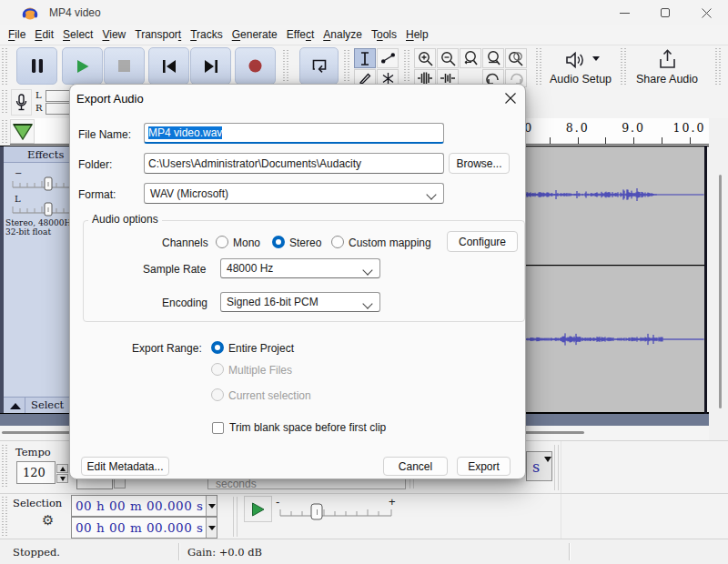  Describe the element at coordinates (22, 102) in the screenshot. I see `record-meter-button` at that location.